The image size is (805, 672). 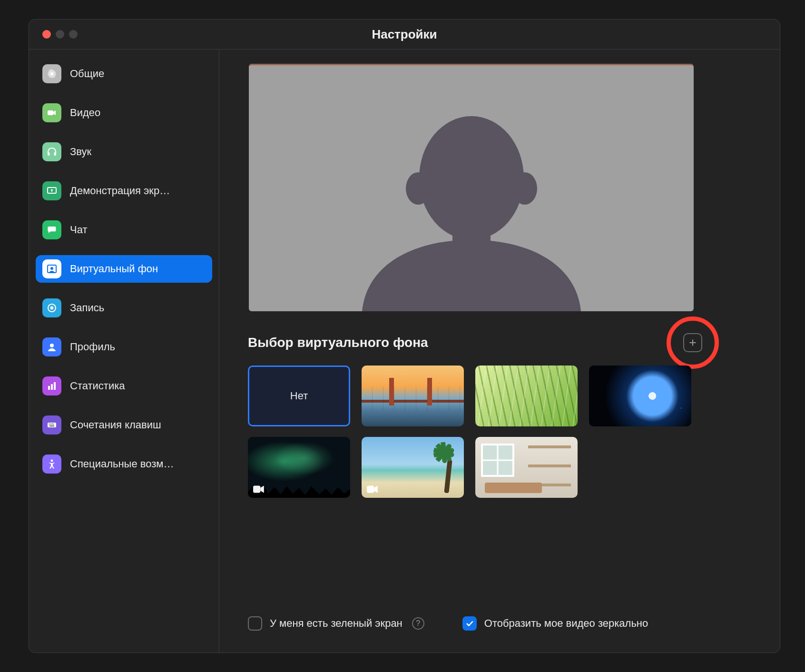 I want to click on avatar-silhouette, so click(x=471, y=209).